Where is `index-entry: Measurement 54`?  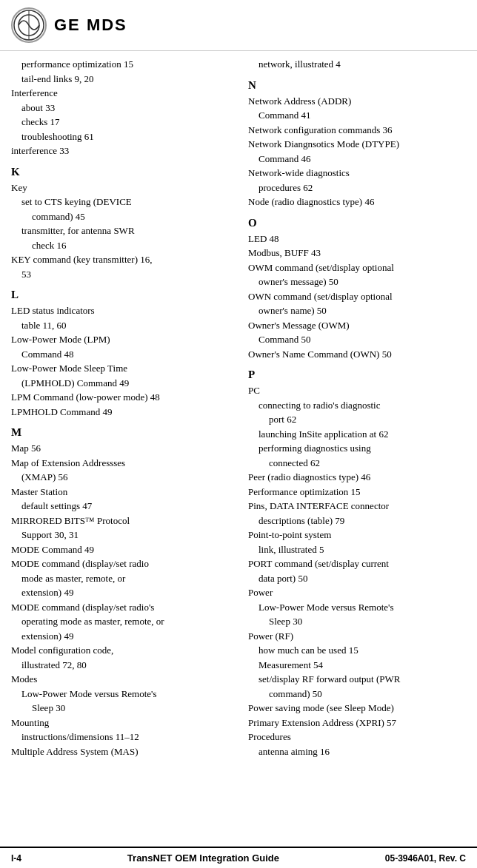 index-entry: Measurement 54 is located at coordinates (357, 665).